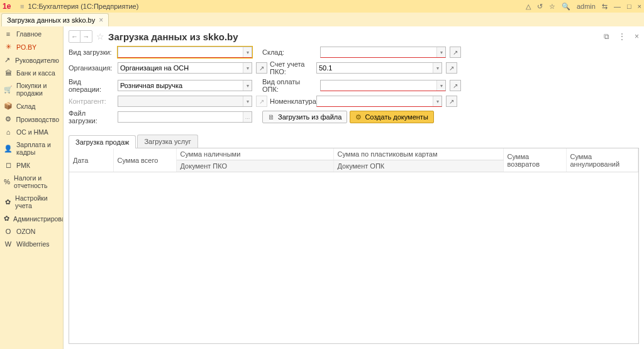  Describe the element at coordinates (36, 182) in the screenshot. I see `sidebar-label: Налоги и отчетность` at that location.